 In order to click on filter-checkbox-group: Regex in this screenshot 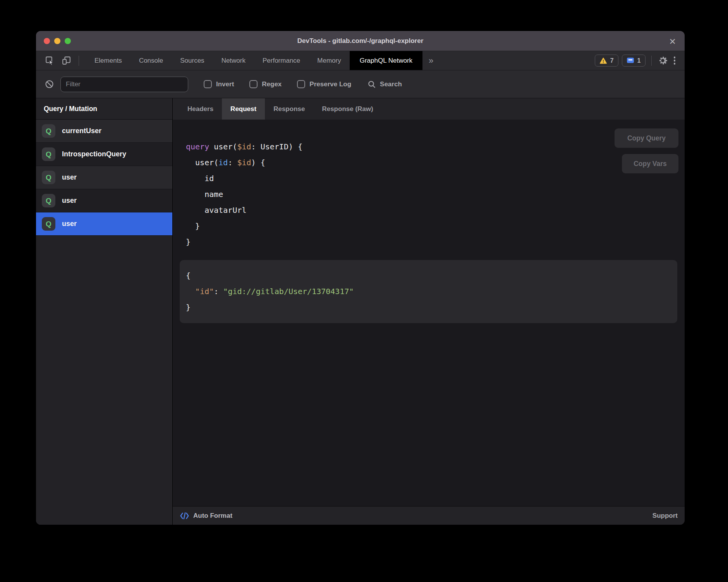, I will do `click(266, 84)`.